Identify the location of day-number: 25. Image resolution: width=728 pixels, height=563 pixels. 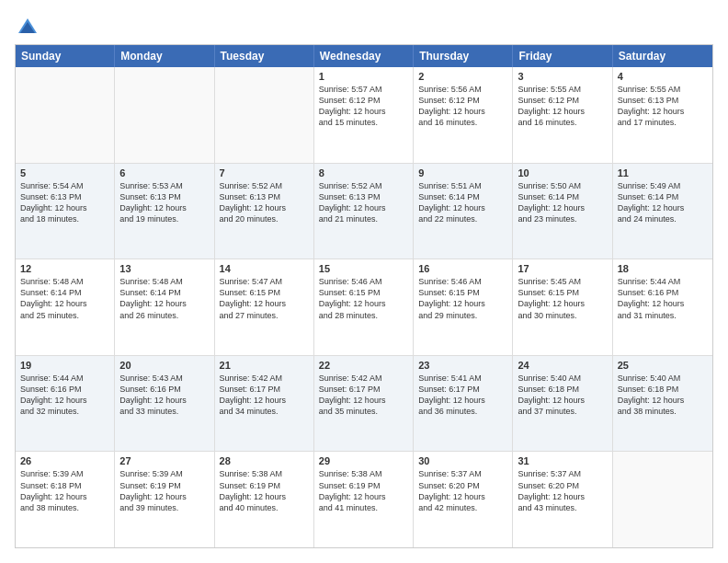
(663, 365).